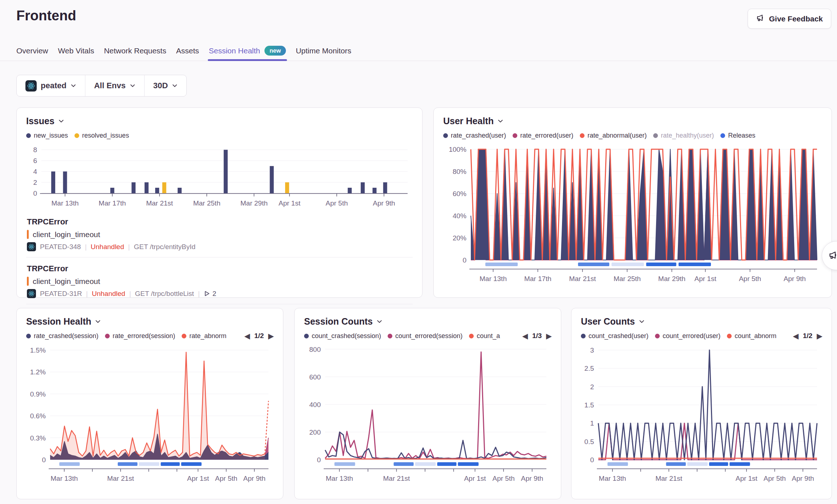 The image size is (837, 504). What do you see at coordinates (219, 135) in the screenshot?
I see `issues-legend: new_issuesresolved_issues` at bounding box center [219, 135].